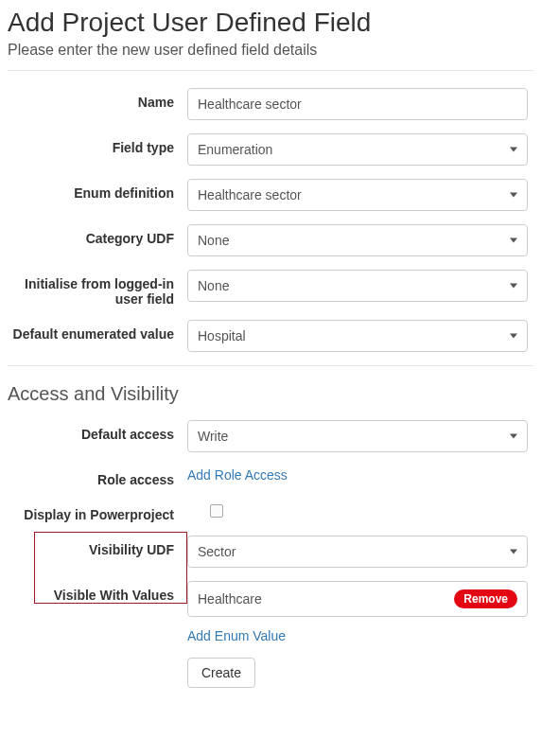  I want to click on name-label: Name, so click(97, 98).